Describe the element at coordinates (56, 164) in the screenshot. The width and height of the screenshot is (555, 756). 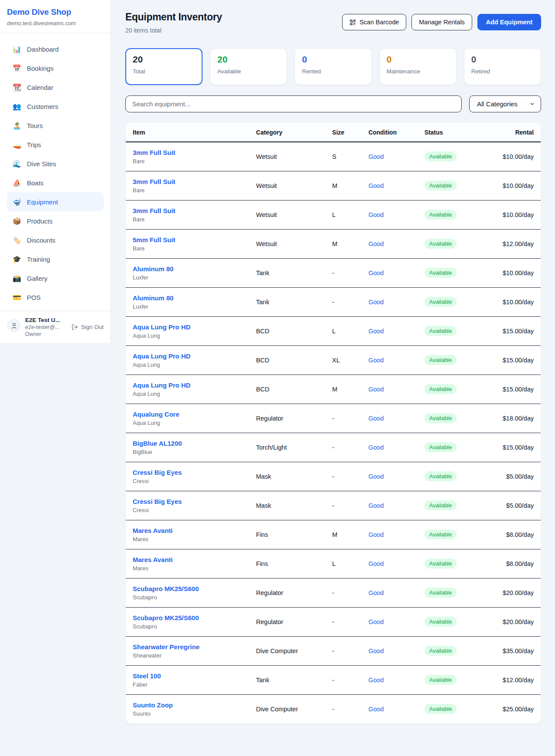
I see `sidebar-item-dive-sites: 🌊Dive Sites` at that location.